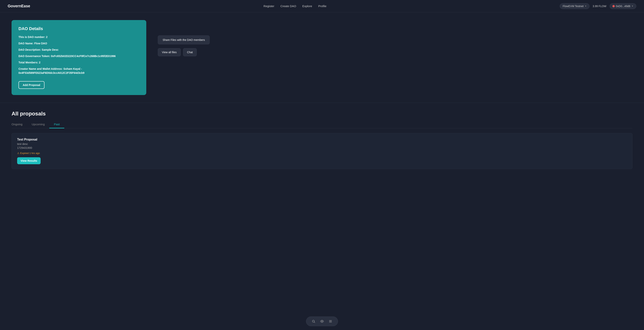 The image size is (644, 330). Describe the element at coordinates (79, 56) in the screenshot. I see `dao-governance-token: DAO Governance Token: 0xFc652b02D220CC4c…` at that location.